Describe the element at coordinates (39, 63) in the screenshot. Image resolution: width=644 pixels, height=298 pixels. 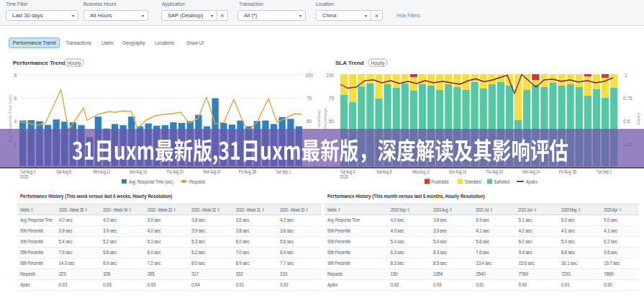
I see `svg-text: Performance Trend` at that location.